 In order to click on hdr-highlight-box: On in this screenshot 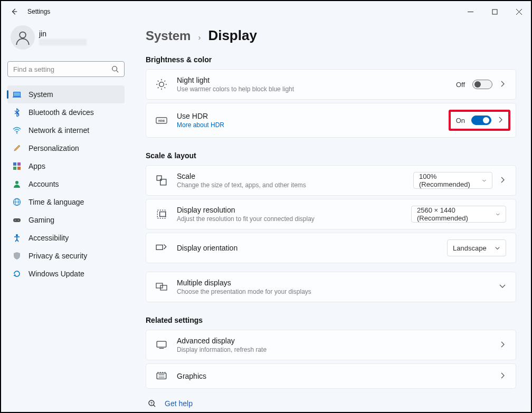, I will do `click(479, 120)`.